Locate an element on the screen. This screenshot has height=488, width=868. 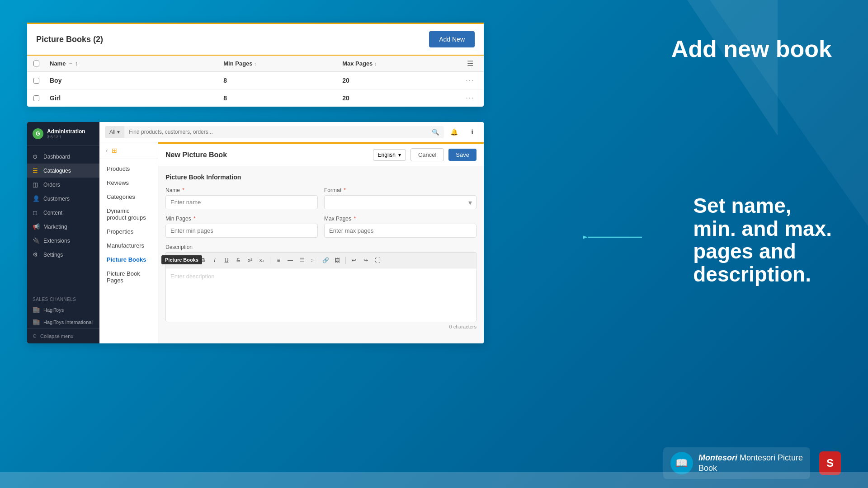
dashboard-icon: ⊙ is located at coordinates (36, 156).